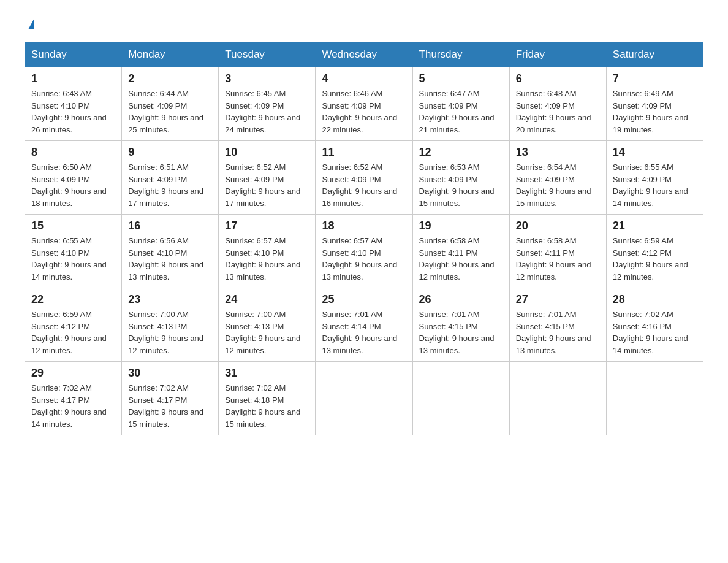 This screenshot has width=728, height=563. Describe the element at coordinates (654, 152) in the screenshot. I see `day-number: 14` at that location.